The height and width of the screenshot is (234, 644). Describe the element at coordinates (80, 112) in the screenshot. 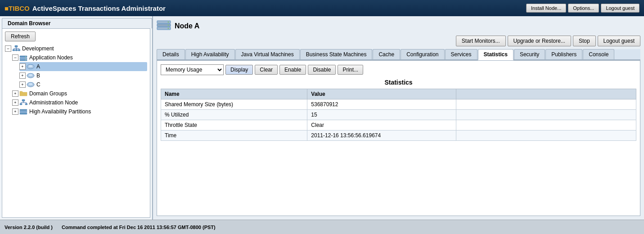

I see `tree-row-ha: + High Availability Partitions` at that location.